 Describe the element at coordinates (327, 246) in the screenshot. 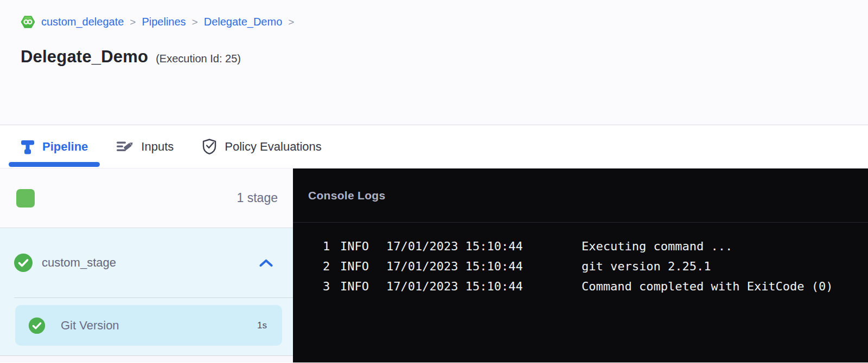

I see `log-line-number: 1` at that location.